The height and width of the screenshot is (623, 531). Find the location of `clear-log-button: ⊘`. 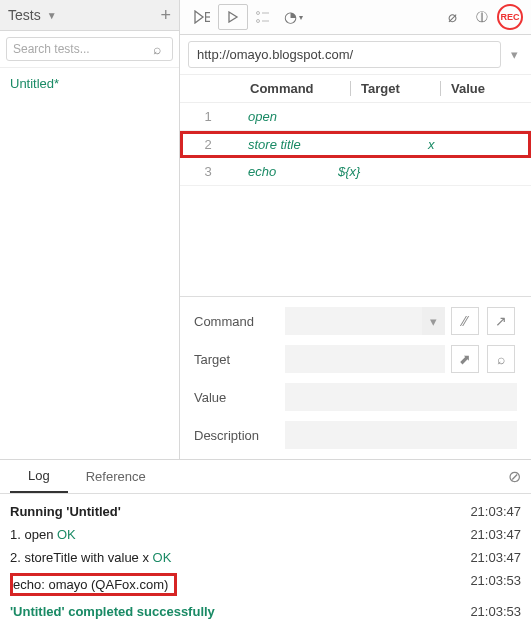

clear-log-button: ⊘ is located at coordinates (514, 476).